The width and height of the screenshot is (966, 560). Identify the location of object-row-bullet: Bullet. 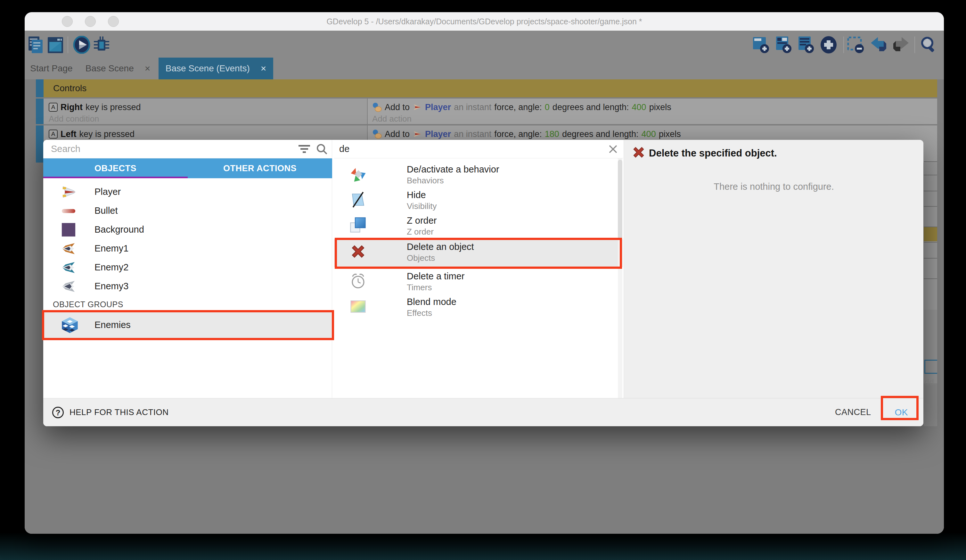
(188, 211).